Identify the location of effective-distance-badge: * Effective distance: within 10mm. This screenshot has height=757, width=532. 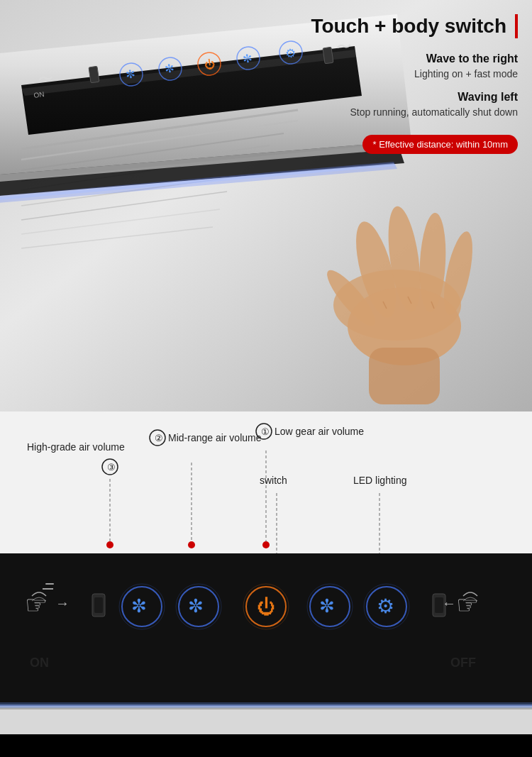
(440, 145).